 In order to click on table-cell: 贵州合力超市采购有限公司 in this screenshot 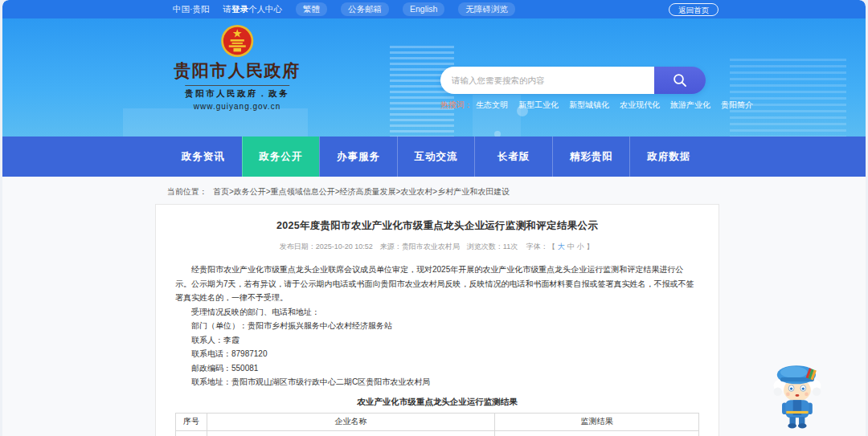, I will do `click(351, 434)`.